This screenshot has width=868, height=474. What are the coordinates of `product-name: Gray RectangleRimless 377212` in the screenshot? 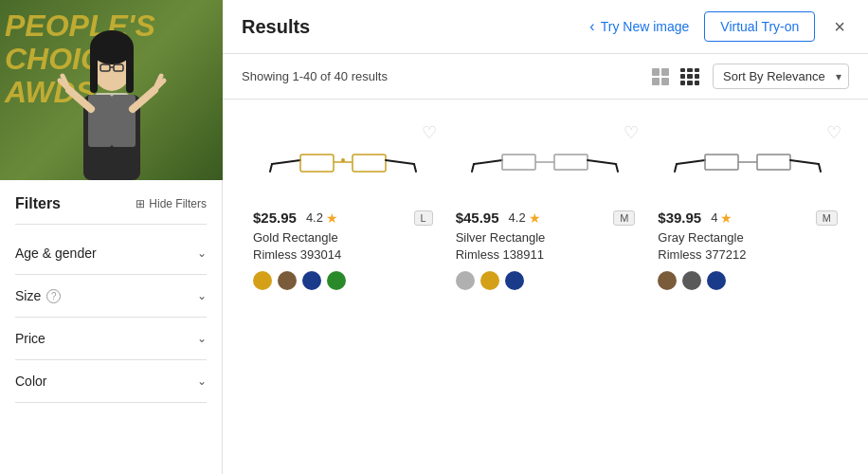 It's located at (701, 246).